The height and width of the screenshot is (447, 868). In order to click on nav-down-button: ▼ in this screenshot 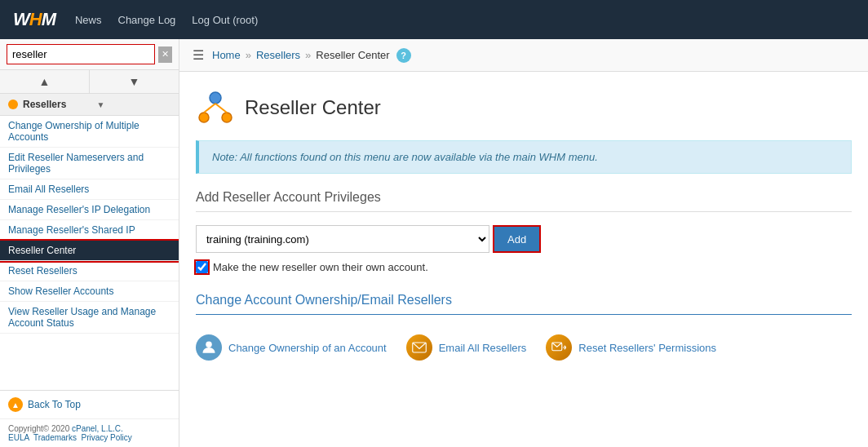, I will do `click(134, 82)`.